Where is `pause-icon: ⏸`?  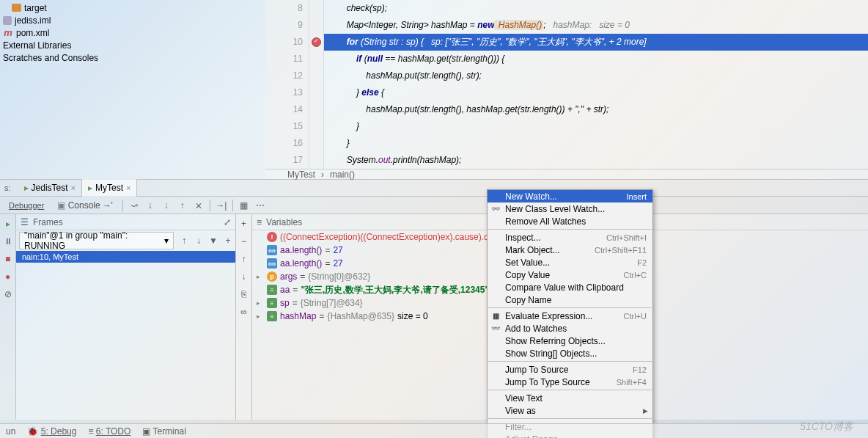
pause-icon: ⏸ is located at coordinates (8, 241).